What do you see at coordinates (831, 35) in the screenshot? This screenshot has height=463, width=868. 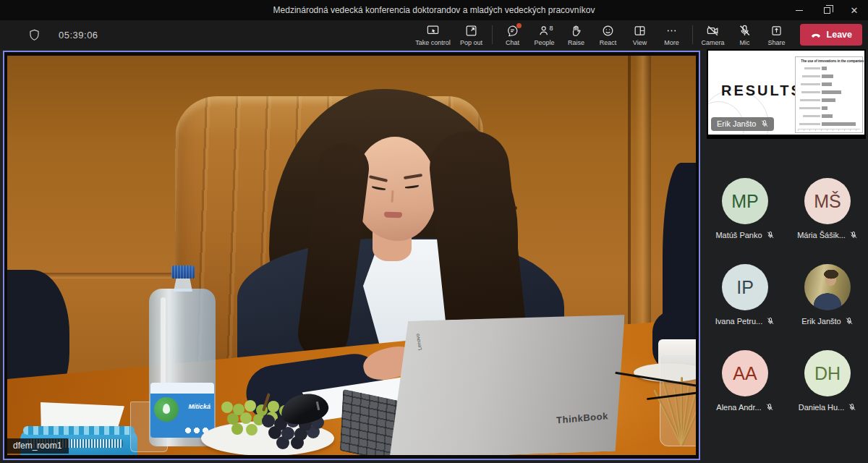 I see `leave-button: Leave` at bounding box center [831, 35].